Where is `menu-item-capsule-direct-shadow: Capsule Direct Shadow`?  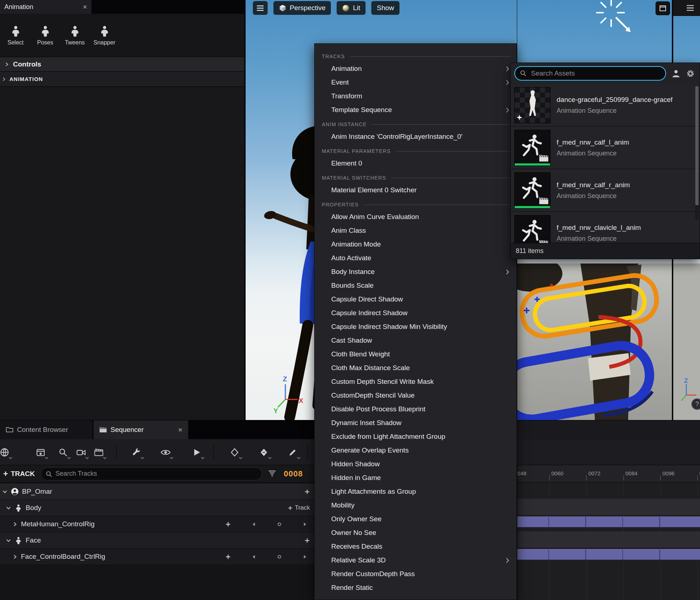
menu-item-capsule-direct-shadow: Capsule Direct Shadow is located at coordinates (415, 299).